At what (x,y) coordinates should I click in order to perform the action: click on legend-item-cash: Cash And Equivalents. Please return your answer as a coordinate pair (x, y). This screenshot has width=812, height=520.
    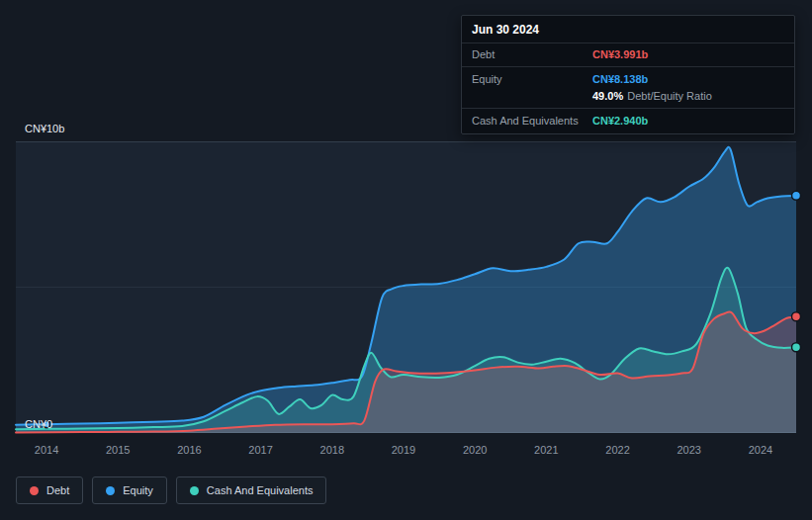
    Looking at the image, I should click on (251, 490).